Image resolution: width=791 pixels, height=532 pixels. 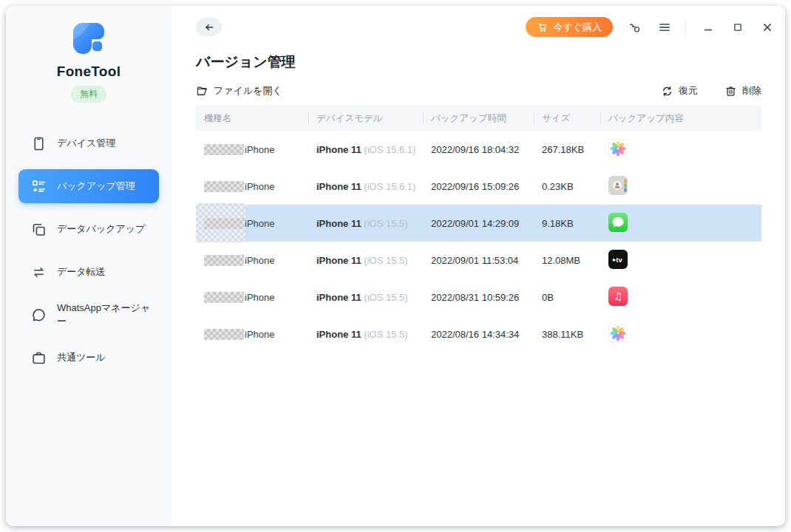 I want to click on common-tools-icon, so click(x=38, y=358).